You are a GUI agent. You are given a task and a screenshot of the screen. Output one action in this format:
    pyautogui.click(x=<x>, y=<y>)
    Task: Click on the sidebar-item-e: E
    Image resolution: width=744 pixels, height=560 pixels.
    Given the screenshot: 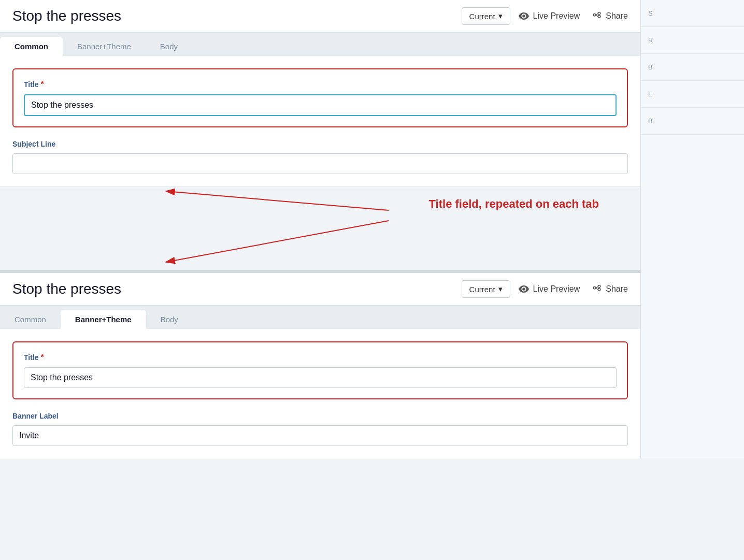 What is the action you would take?
    pyautogui.click(x=692, y=94)
    